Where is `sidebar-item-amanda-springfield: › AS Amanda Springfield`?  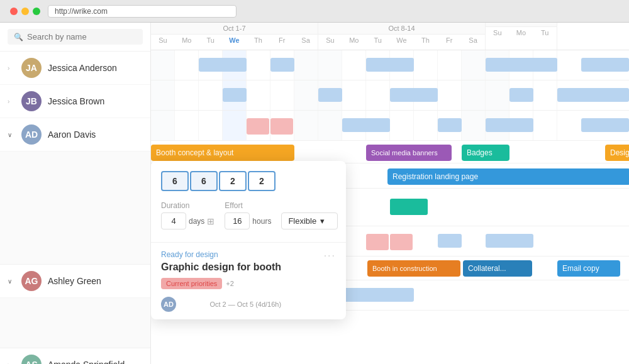 sidebar-item-amanda-springfield: › AS Amanda Springfield is located at coordinates (75, 356).